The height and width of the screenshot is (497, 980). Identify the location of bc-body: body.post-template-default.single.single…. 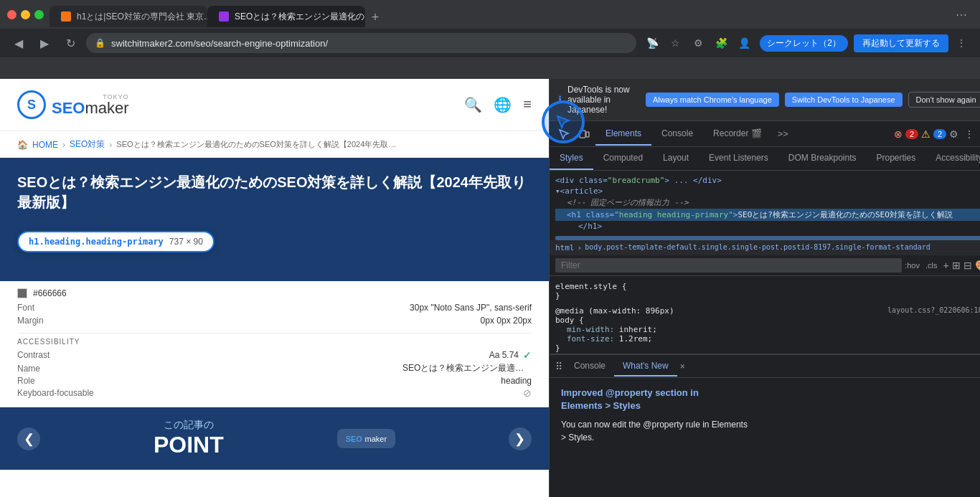
(758, 248).